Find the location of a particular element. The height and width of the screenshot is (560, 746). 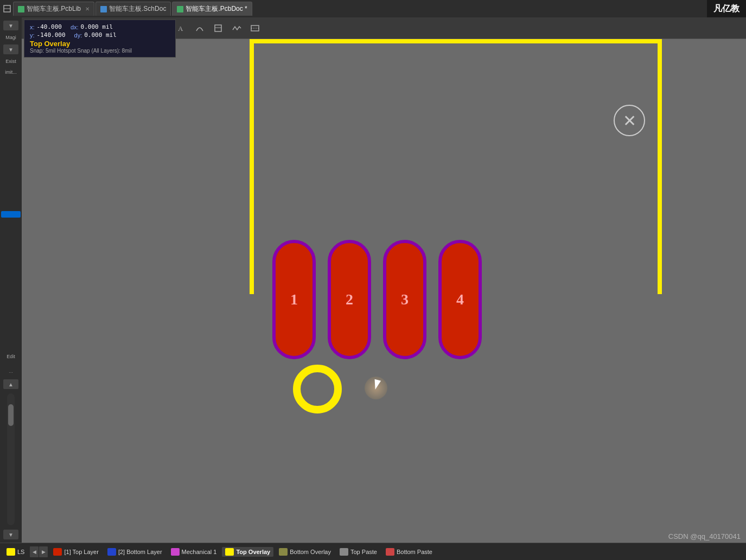

pad-number-2: 2 is located at coordinates (349, 300).